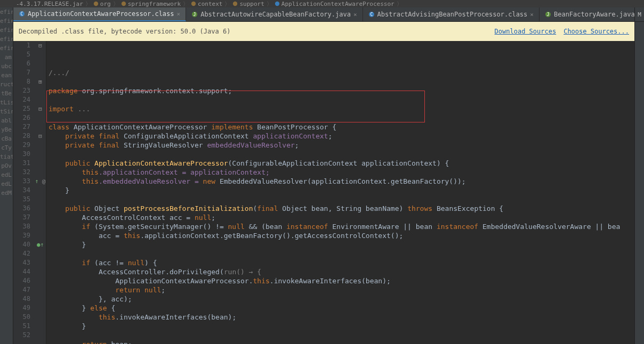 The width and height of the screenshot is (644, 344). Describe the element at coordinates (341, 209) in the screenshot. I see `code-line: public Object postProcessBeforeInitializ…` at that location.